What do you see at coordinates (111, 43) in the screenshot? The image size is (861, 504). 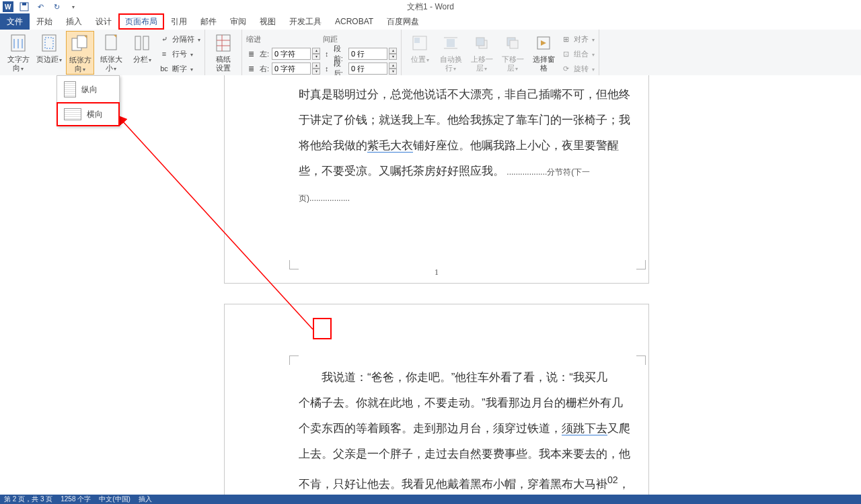 I see `size-icon` at bounding box center [111, 43].